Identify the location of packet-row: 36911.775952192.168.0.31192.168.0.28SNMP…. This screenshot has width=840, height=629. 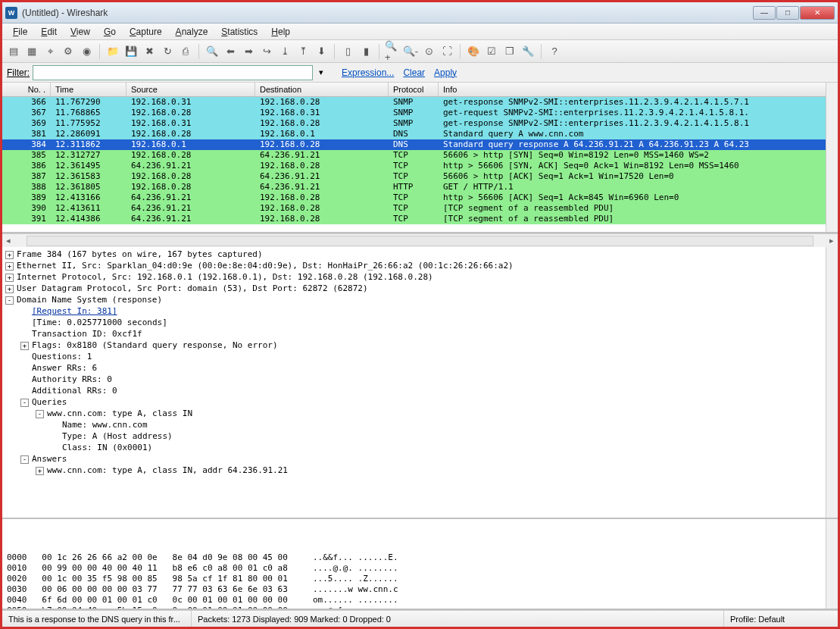
(420, 124).